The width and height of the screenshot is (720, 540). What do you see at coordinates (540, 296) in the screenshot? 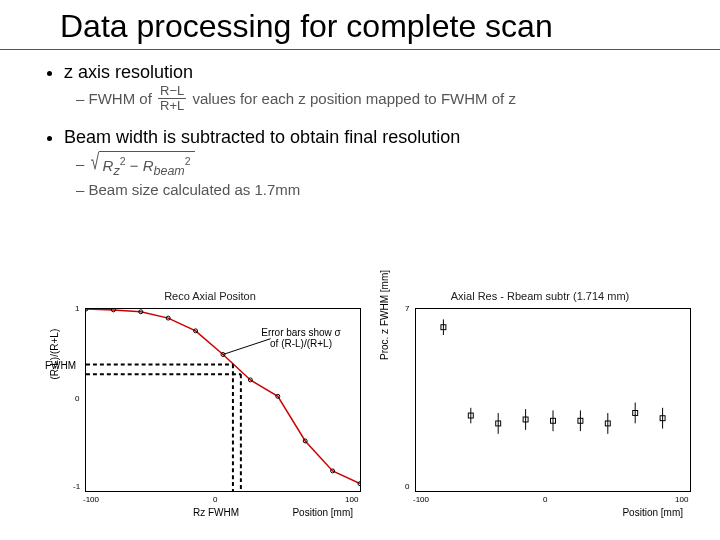
I see `right-plot-title: Axial Res - Rbeam subtr (1.714 mm)` at bounding box center [540, 296].